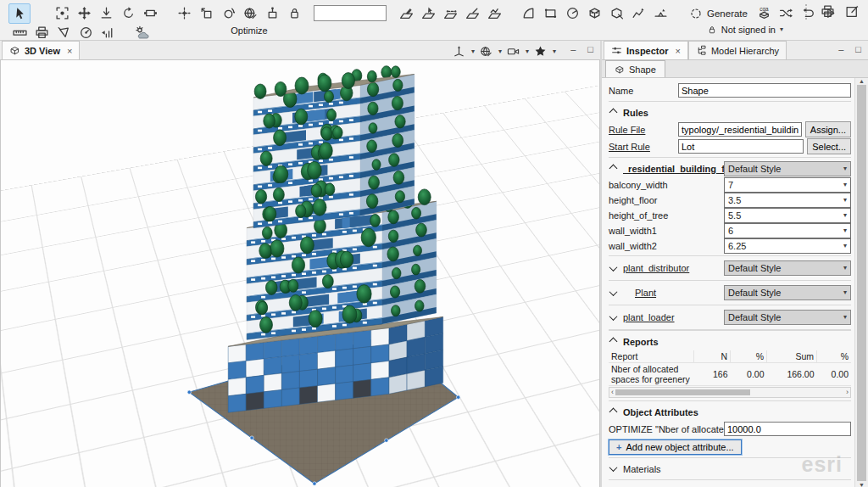  I want to click on roof-up-icon, so click(639, 14).